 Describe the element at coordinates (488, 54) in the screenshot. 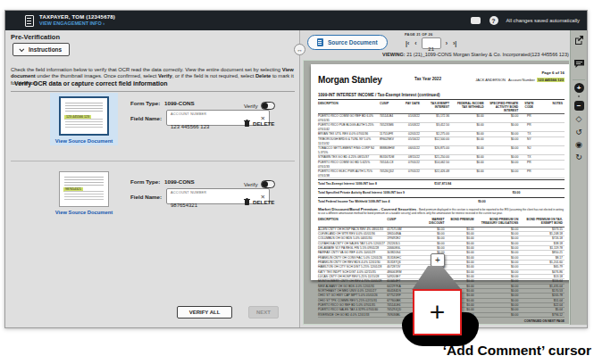

I see `viewing-value: 21 (21)_1099-CONS Morgan Stanley & Co. I…` at that location.